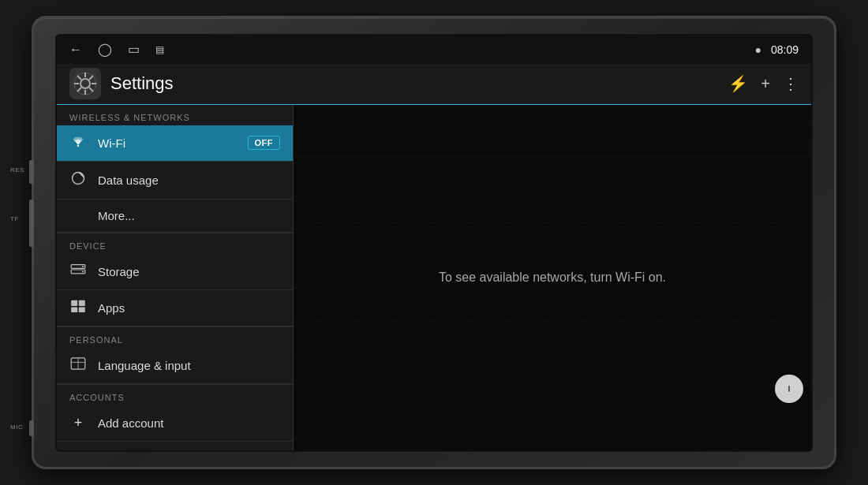 This screenshot has width=868, height=485. I want to click on add-account-icon: +, so click(78, 423).